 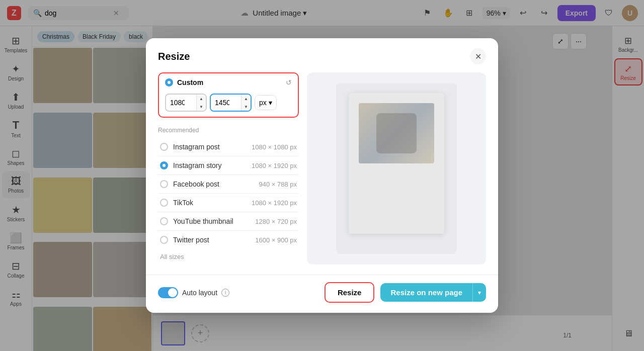 What do you see at coordinates (479, 293) in the screenshot?
I see `resize-on-new-page-dropdown-button: ▾` at bounding box center [479, 293].